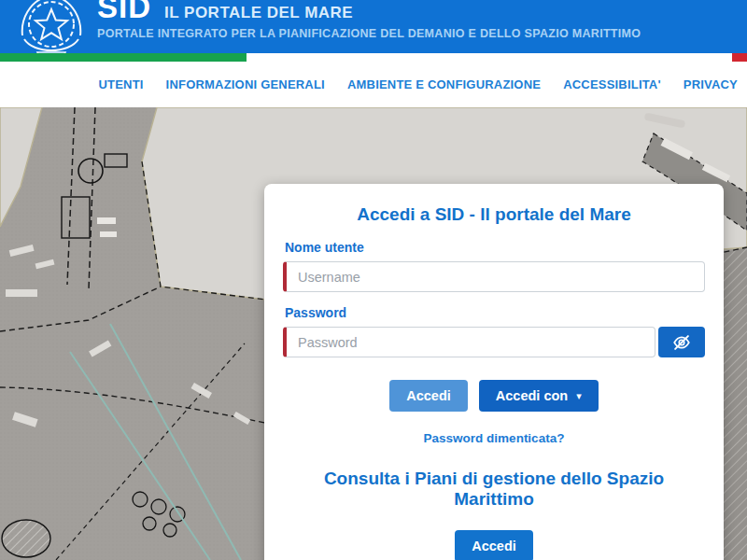 This screenshot has width=747, height=560. Describe the element at coordinates (539, 396) in the screenshot. I see `login-with-dropdown-button: Accedi con ▾` at that location.